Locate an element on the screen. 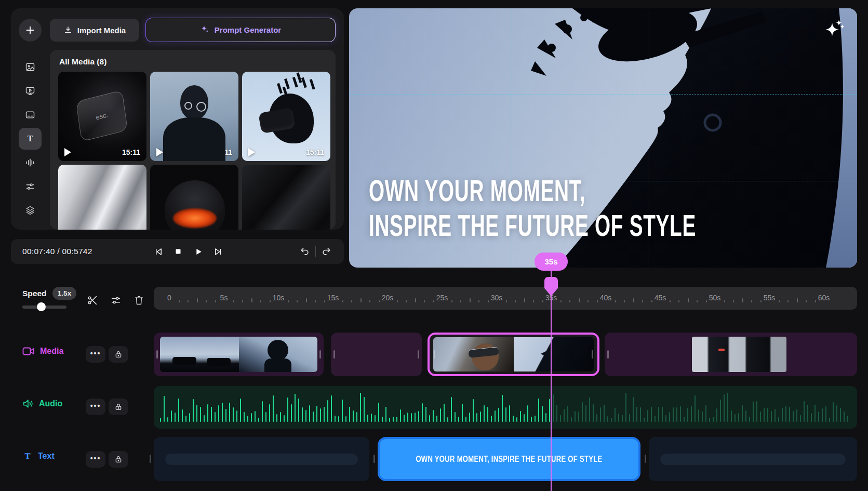 This screenshot has height=491, width=868. media-thumbnail: esc. 15:11 is located at coordinates (102, 116).